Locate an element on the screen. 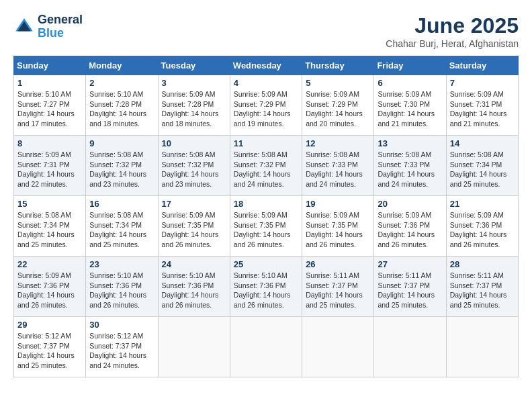 The height and width of the screenshot is (411, 532). calendar-cell: 17 Sunrise: 5:09 AM Sunset: 7:35 PM Dayl… is located at coordinates (193, 226).